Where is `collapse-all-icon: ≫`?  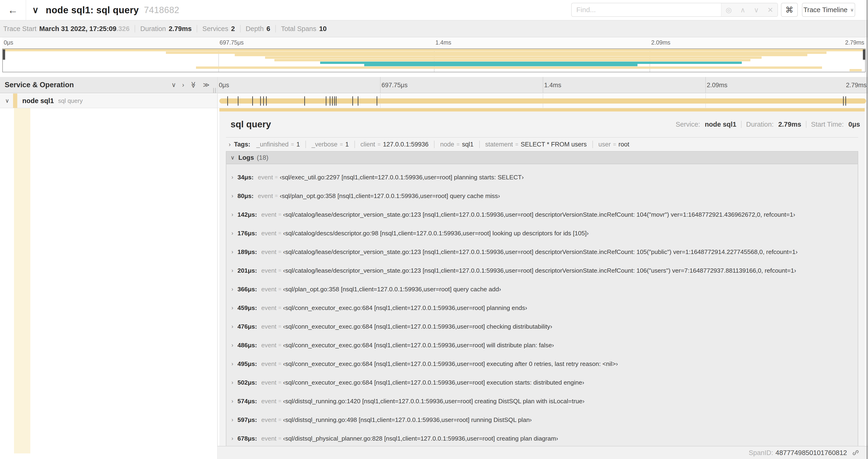
collapse-all-icon: ≫ is located at coordinates (194, 85).